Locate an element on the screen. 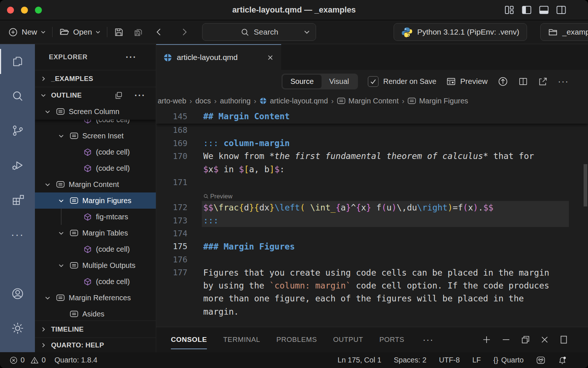 The height and width of the screenshot is (368, 588). breadcrumb-article-layout-qmd: article-layout.qmd is located at coordinates (294, 101).